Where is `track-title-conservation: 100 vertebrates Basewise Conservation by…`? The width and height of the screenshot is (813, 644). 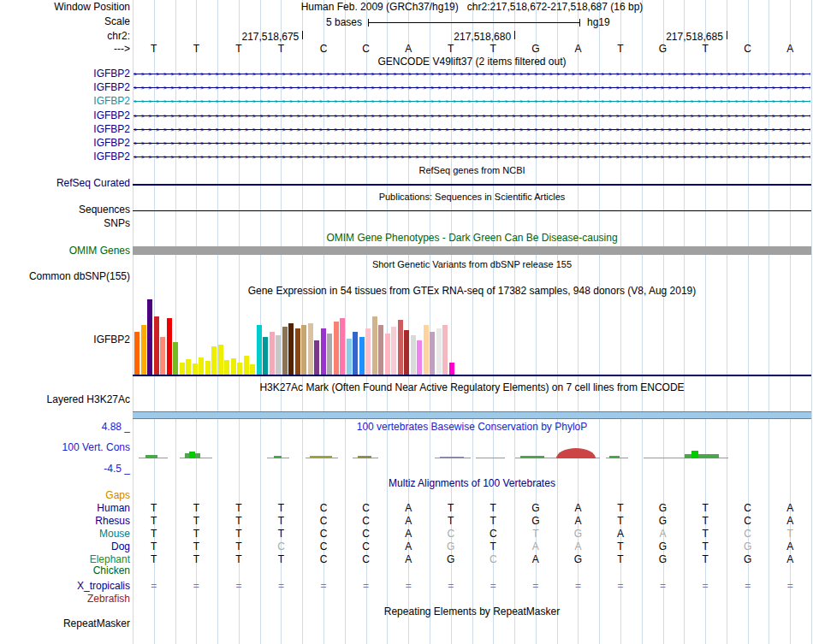
track-title-conservation: 100 vertebrates Basewise Conservation by… is located at coordinates (472, 428).